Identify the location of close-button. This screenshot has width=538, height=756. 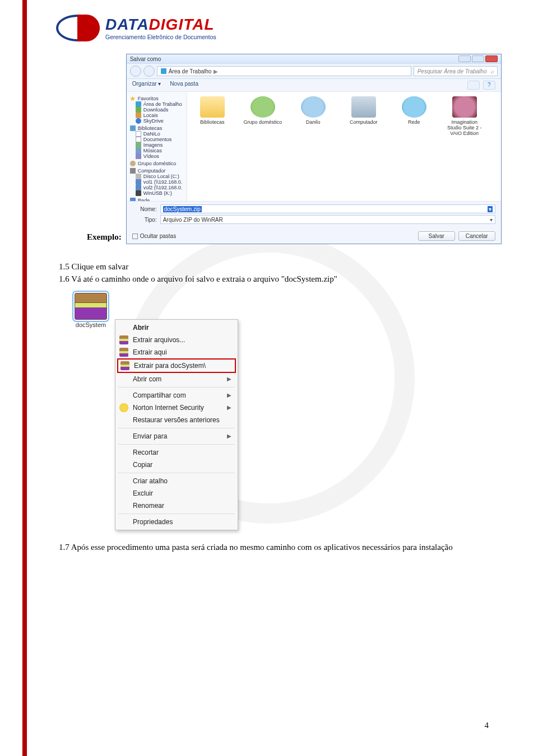
(491, 59).